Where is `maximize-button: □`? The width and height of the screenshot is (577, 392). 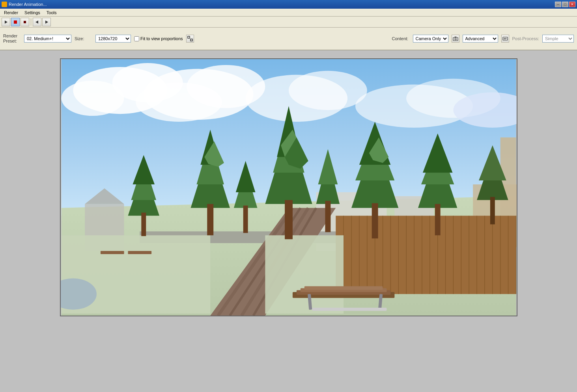 maximize-button: □ is located at coordinates (565, 4).